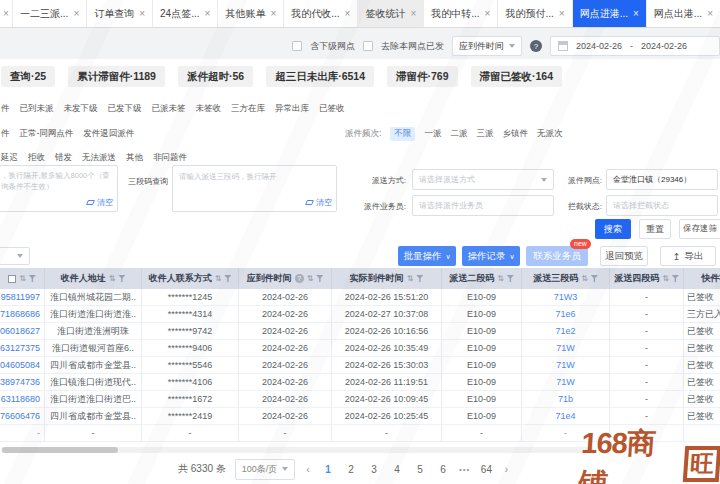 This screenshot has width=720, height=484. What do you see at coordinates (397, 470) in the screenshot?
I see `page-4: 4` at bounding box center [397, 470].